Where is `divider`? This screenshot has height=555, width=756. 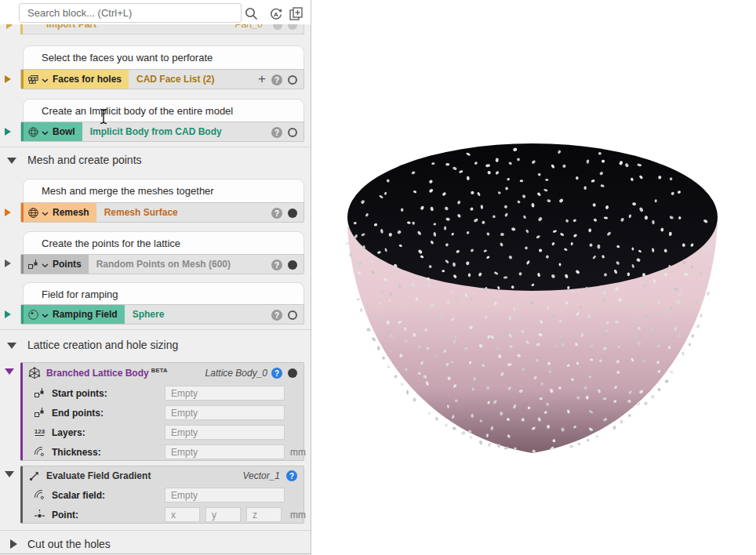
divider is located at coordinates (155, 147).